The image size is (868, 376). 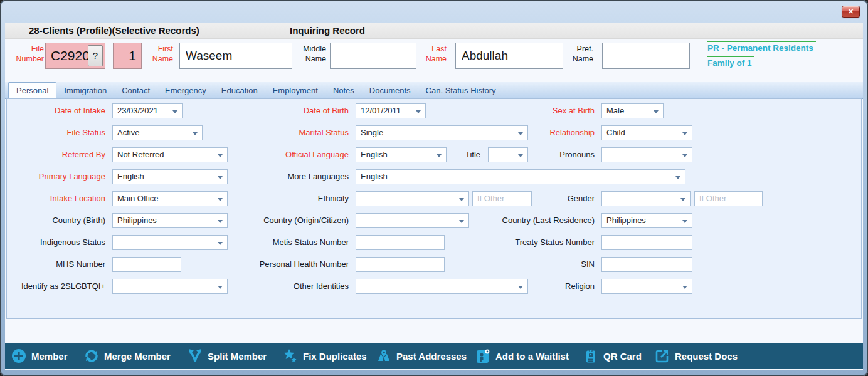 What do you see at coordinates (612, 356) in the screenshot?
I see `qr-card-button: QR Card` at bounding box center [612, 356].